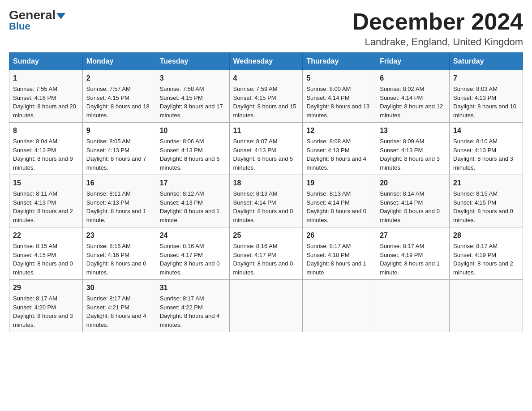  Describe the element at coordinates (119, 288) in the screenshot. I see `day-number: 30` at that location.